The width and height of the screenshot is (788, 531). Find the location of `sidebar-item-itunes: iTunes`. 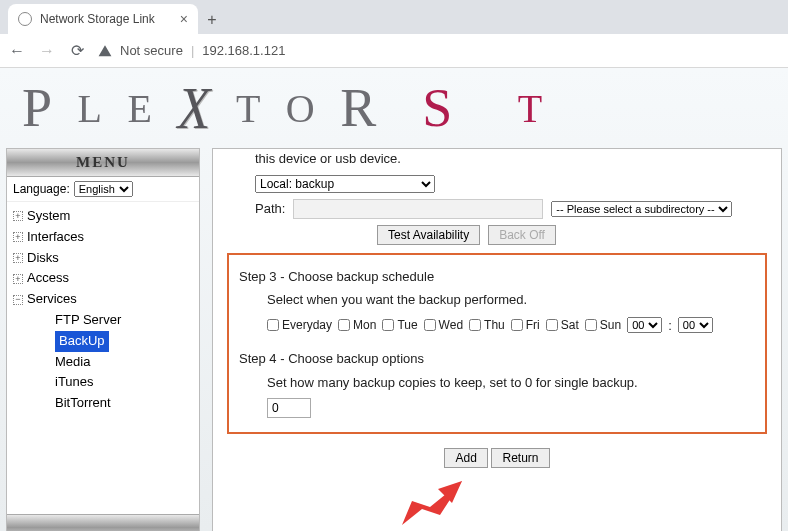

sidebar-item-itunes: iTunes is located at coordinates (117, 382).